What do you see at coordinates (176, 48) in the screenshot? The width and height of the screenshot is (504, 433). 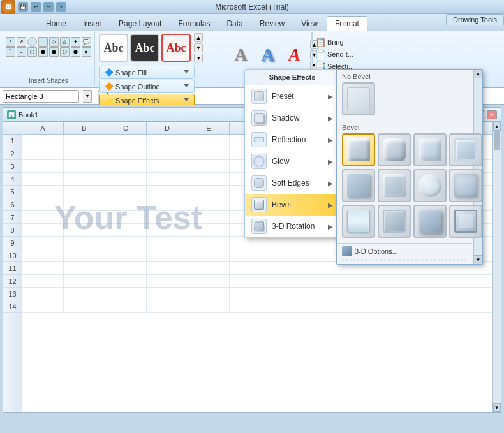 I see `style-box-3: Abc` at bounding box center [176, 48].